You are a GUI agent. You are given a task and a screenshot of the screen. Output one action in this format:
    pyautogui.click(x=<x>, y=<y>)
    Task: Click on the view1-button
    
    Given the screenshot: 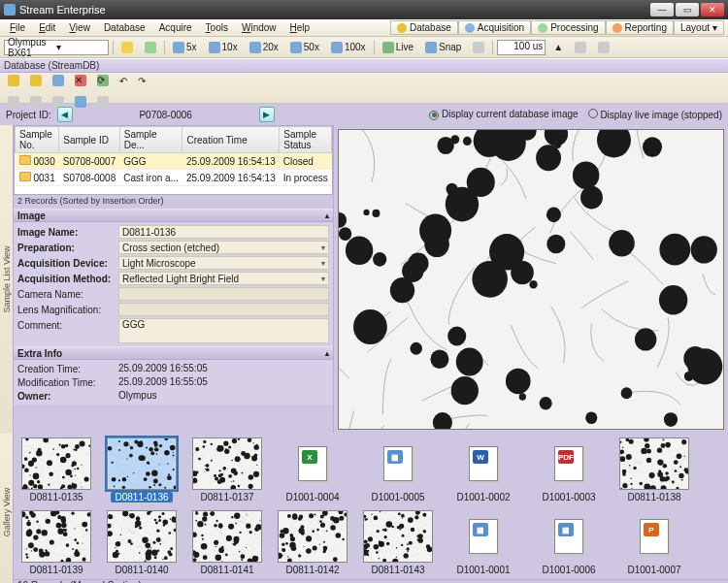 What is the action you would take?
    pyautogui.click(x=14, y=102)
    